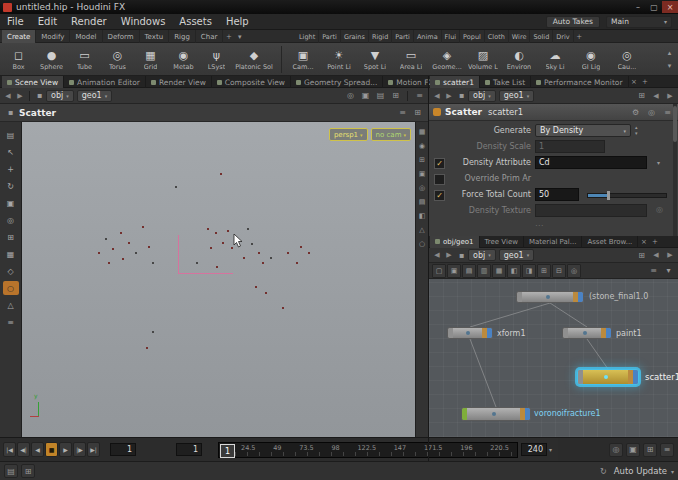  What do you see at coordinates (656, 255) in the screenshot?
I see `pager-left-button: ◀` at bounding box center [656, 255].